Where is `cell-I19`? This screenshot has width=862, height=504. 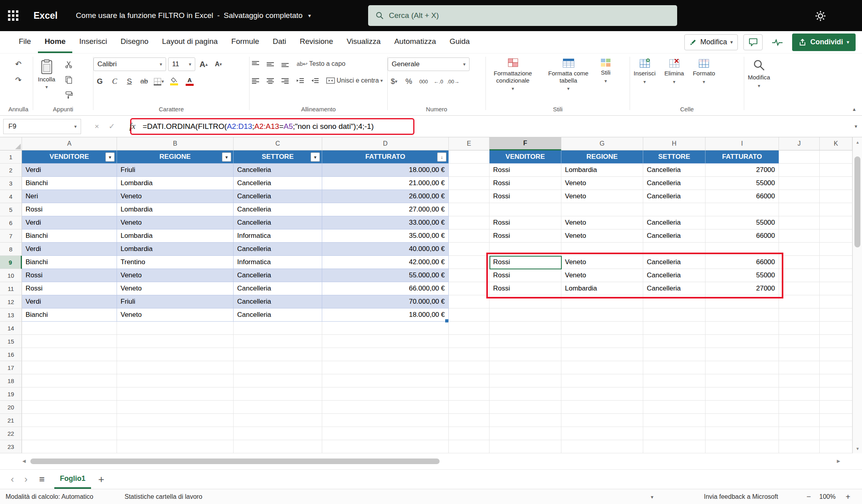 cell-I19 is located at coordinates (742, 394).